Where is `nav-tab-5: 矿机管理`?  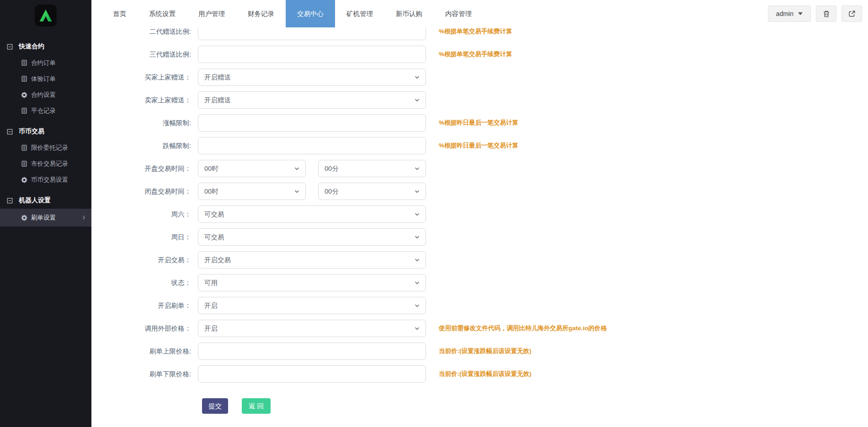 nav-tab-5: 矿机管理 is located at coordinates (360, 14).